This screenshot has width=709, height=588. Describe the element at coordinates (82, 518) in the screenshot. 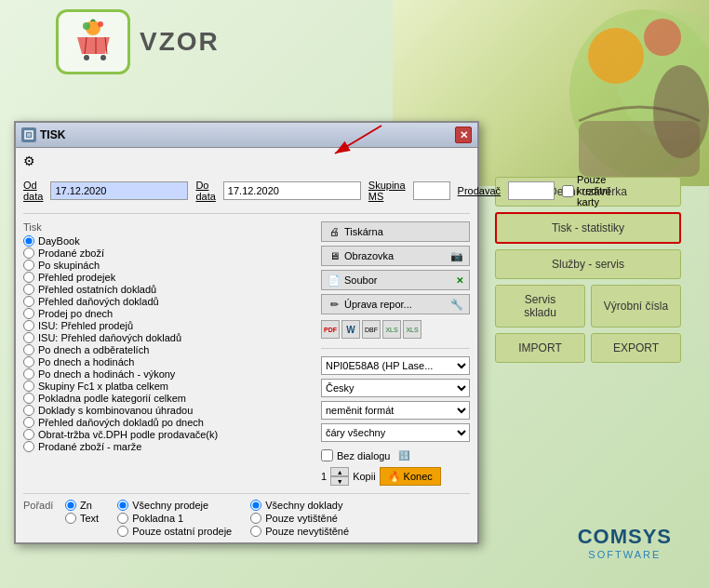

I see `radio-text: Text` at that location.